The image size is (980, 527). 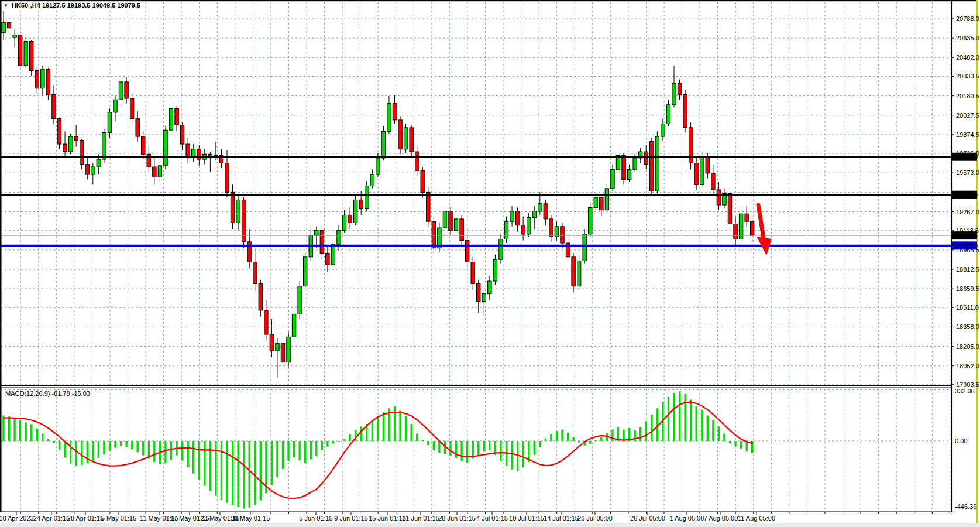 What do you see at coordinates (76, 5) in the screenshot?
I see `symbol-ohlc-label: HK50-,H4 19127.5 19193.5 19049.5 19079.5` at bounding box center [76, 5].